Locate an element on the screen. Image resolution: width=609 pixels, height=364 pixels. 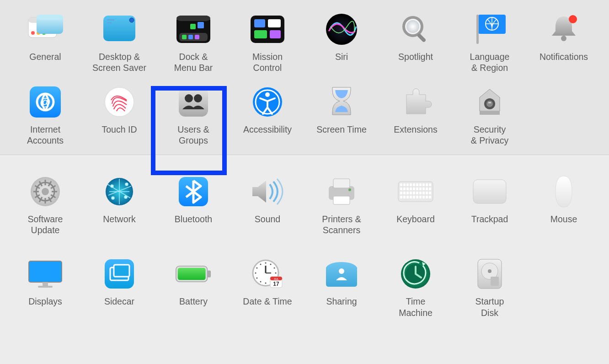
prefpane-label: Dock & Menu Bar is located at coordinates (194, 62).